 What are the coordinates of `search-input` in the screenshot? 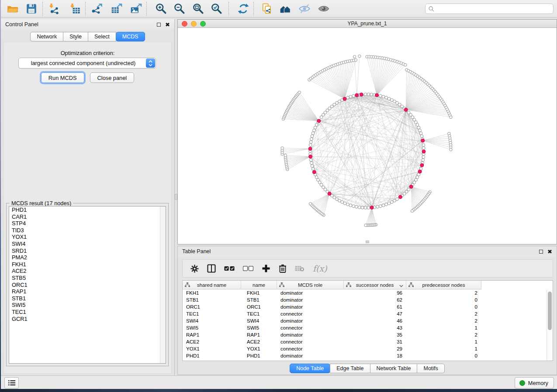 It's located at (494, 9).